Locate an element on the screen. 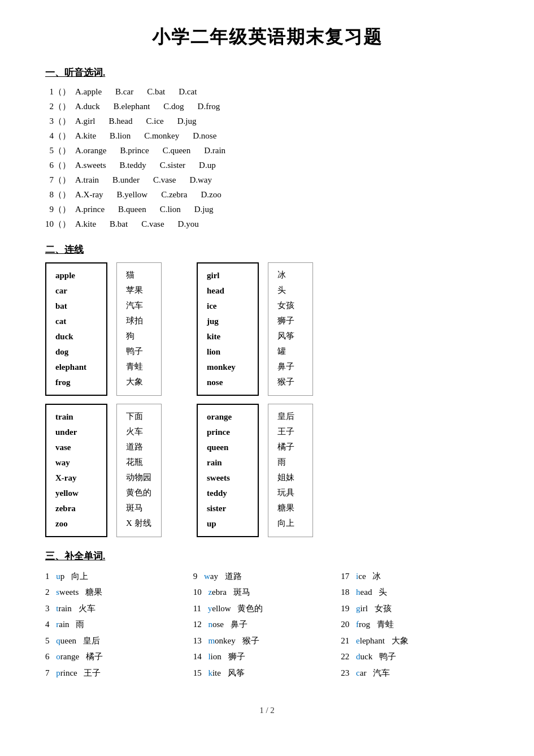 This screenshot has width=534, height=756. connect-item: 苹果 is located at coordinates (139, 291).